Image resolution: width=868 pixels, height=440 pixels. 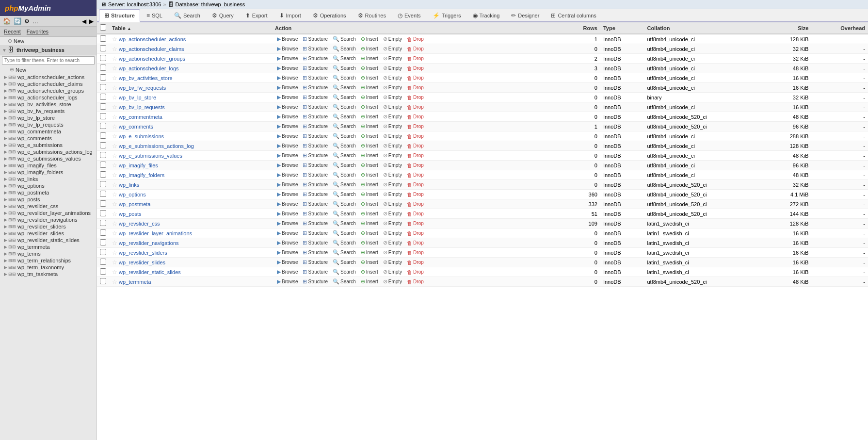 I want to click on insert-btn-11: ⊕ Insert, so click(x=370, y=146).